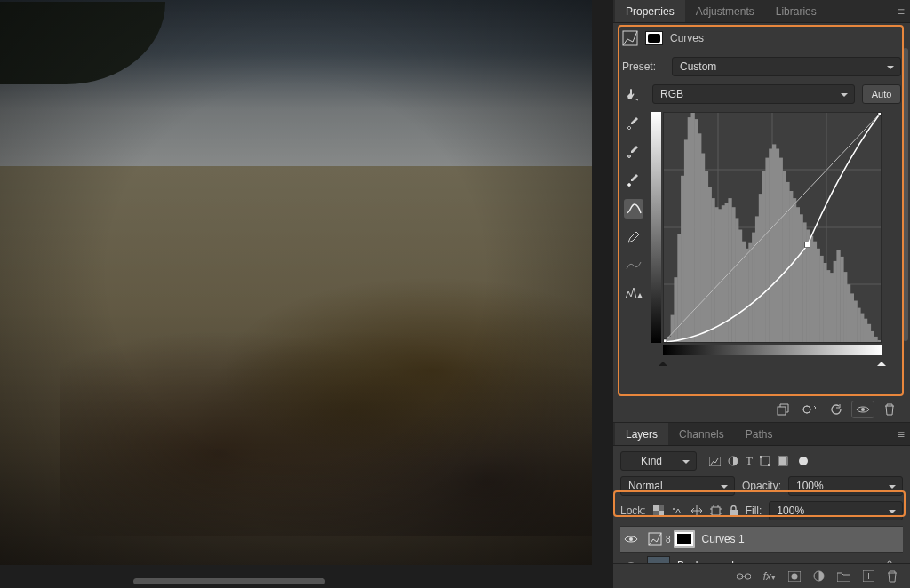 This screenshot has width=910, height=588. What do you see at coordinates (892, 576) in the screenshot?
I see `delete-layer-icon` at bounding box center [892, 576].